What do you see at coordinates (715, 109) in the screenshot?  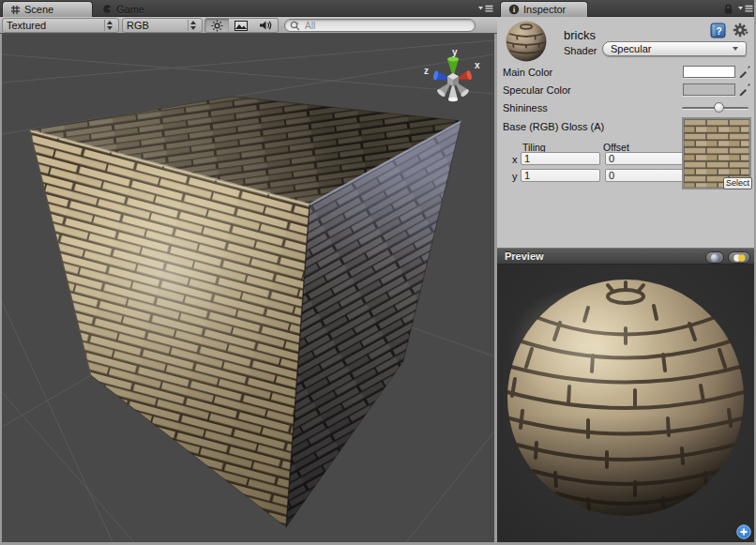 I see `shininess-slider` at bounding box center [715, 109].